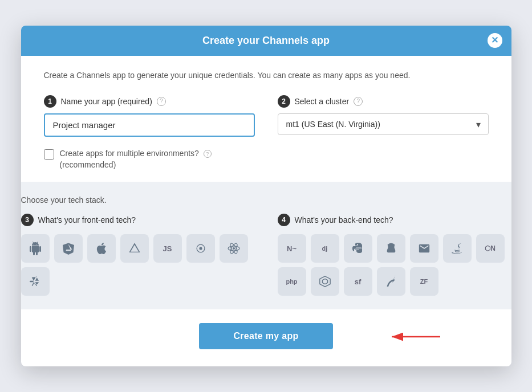 This screenshot has height=392, width=532. I want to click on django-icon: dj, so click(325, 248).